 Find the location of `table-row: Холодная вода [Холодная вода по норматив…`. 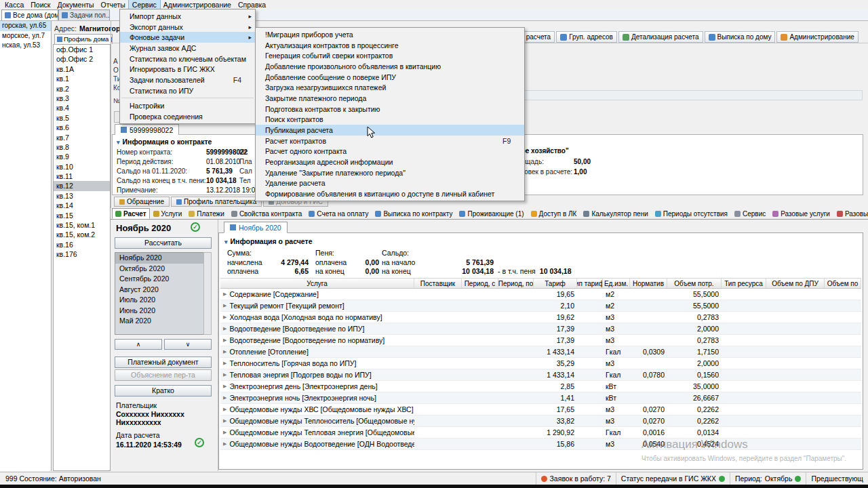

table-row: Холодная вода [Холодная вода по норматив… is located at coordinates (541, 317).